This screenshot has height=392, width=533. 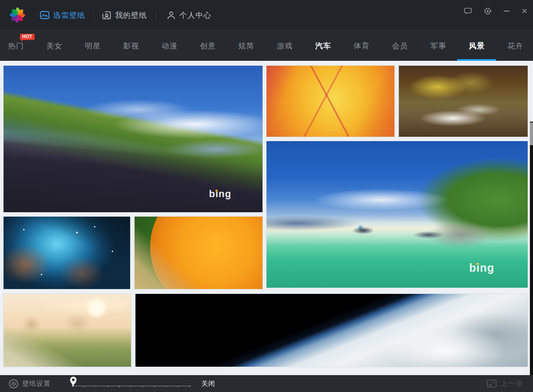 I want to click on category-label: 游戏, so click(x=285, y=46).